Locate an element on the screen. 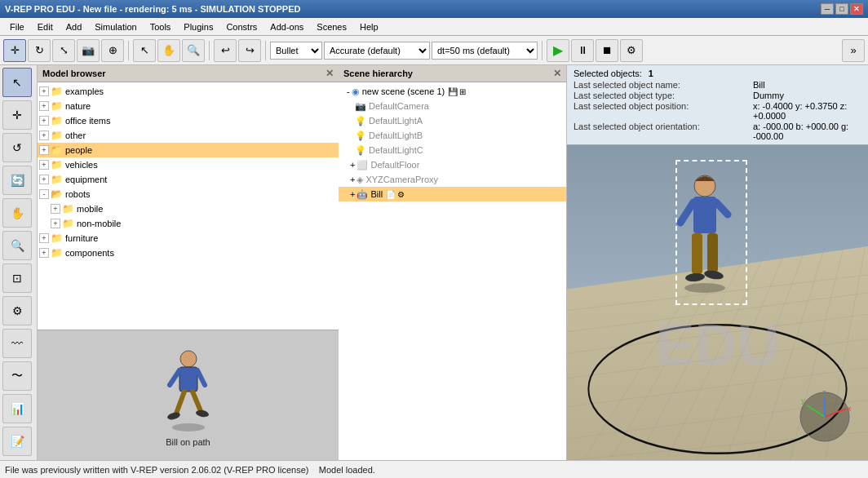 Image resolution: width=868 pixels, height=478 pixels. expander-xyzcameraproxy: + is located at coordinates (352, 179).